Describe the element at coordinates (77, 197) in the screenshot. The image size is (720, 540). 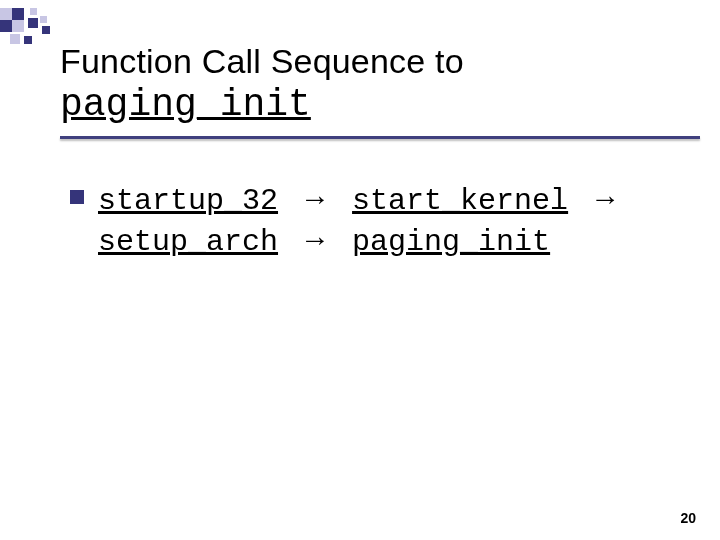
I see `square-bullet-icon` at that location.